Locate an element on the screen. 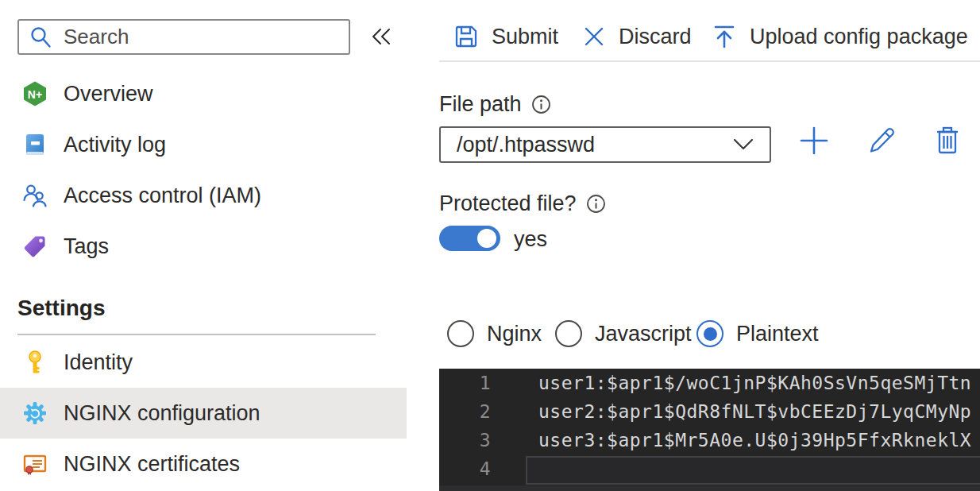 The image size is (980, 491). sidebar-item-access-control: Access control (IAM) is located at coordinates (203, 195).